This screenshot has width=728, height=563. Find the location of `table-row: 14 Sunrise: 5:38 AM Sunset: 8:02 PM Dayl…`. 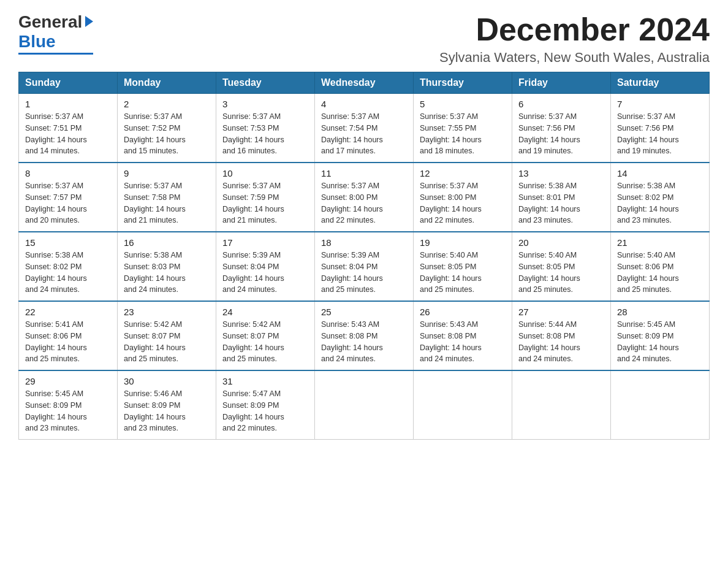

table-row: 14 Sunrise: 5:38 AM Sunset: 8:02 PM Dayl… is located at coordinates (661, 197).